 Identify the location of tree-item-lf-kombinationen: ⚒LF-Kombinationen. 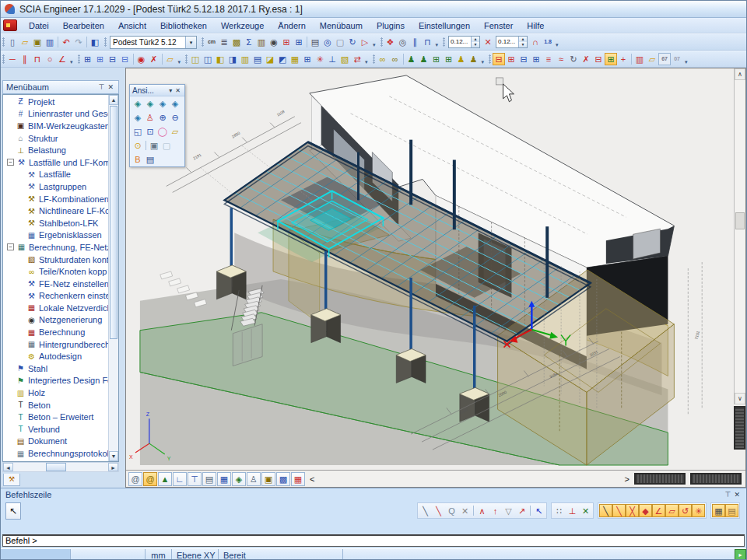
(56, 199).